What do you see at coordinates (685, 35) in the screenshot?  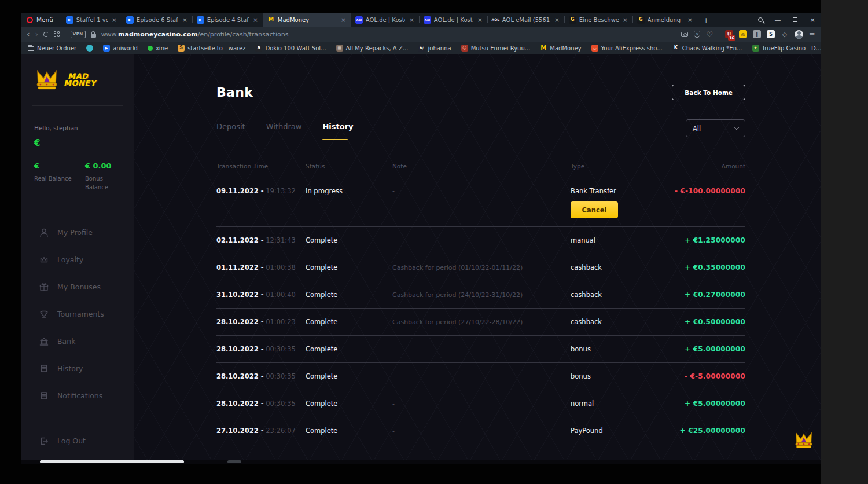 I see `snapshot-icon` at bounding box center [685, 35].